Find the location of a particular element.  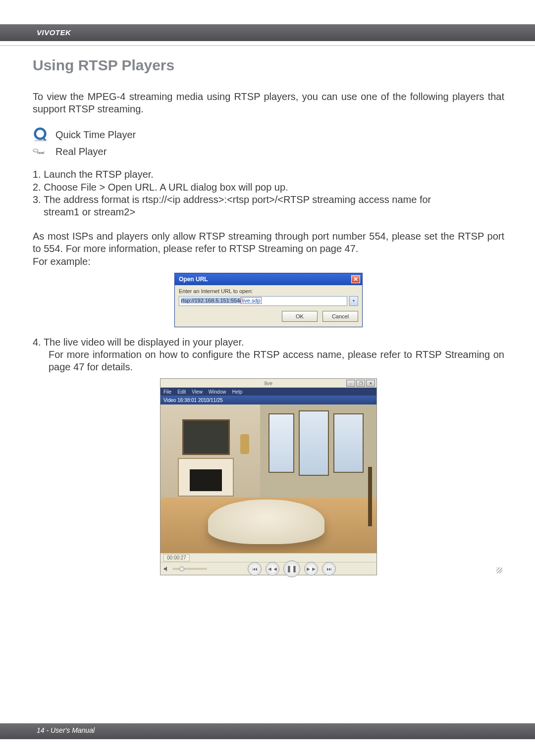

chevron-down-icon: ▾ is located at coordinates (354, 301).